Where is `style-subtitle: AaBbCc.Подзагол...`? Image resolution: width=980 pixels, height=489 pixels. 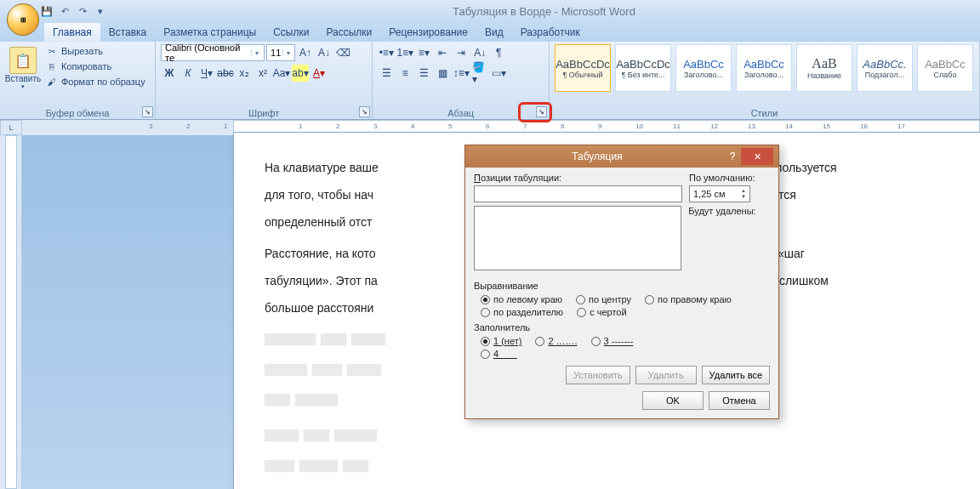 style-subtitle: AaBbCc.Подзагол... is located at coordinates (885, 68).